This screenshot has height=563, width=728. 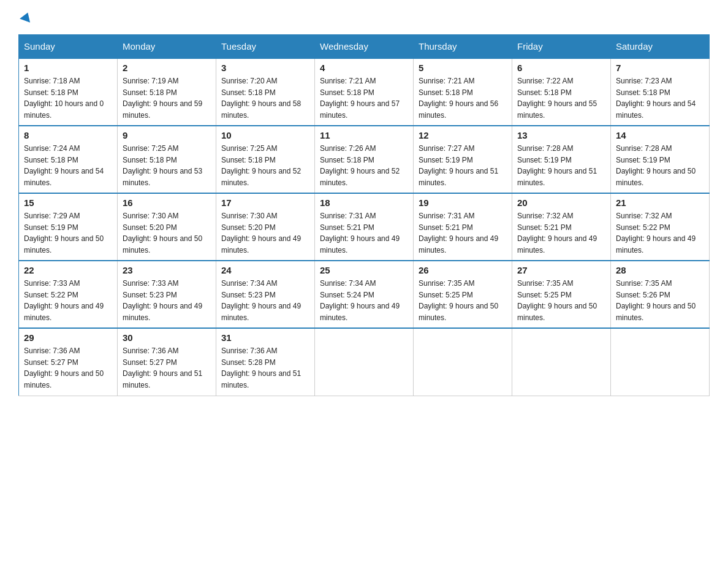 What do you see at coordinates (463, 159) in the screenshot?
I see `calendar-cell: 12 Sunrise: 7:27 AMSunset: 5:19 PMDaylig…` at bounding box center [463, 159].